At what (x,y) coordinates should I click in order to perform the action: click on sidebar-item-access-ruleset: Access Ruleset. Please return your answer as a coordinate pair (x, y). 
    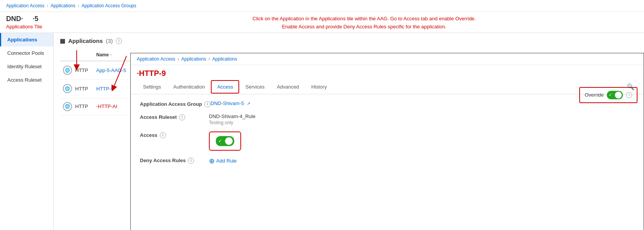
    Looking at the image, I should click on (27, 80).